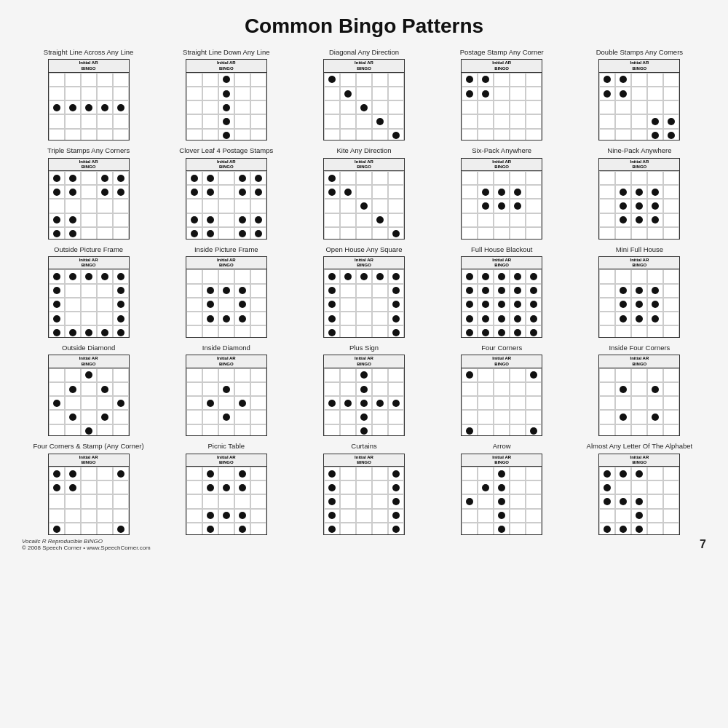 Image resolution: width=728 pixels, height=728 pixels. What do you see at coordinates (502, 494) in the screenshot?
I see `bingo-card-arrow: Initial ARBINGO` at bounding box center [502, 494].